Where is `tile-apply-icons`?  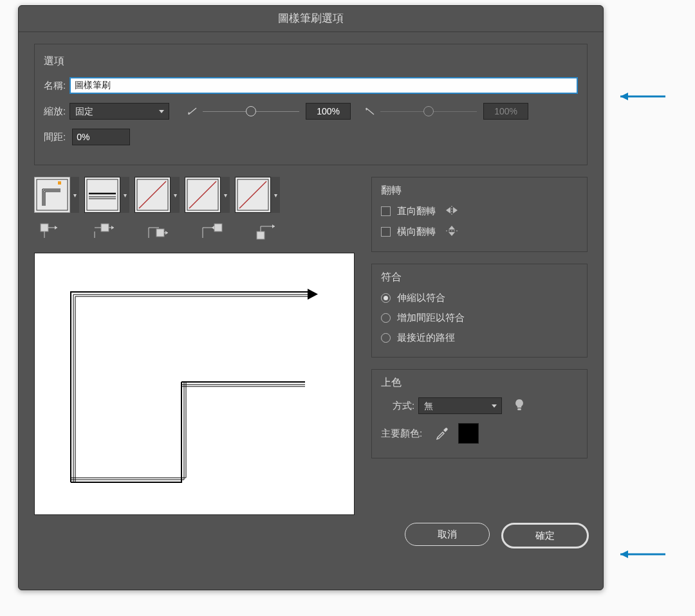 tile-apply-icons is located at coordinates (196, 231).